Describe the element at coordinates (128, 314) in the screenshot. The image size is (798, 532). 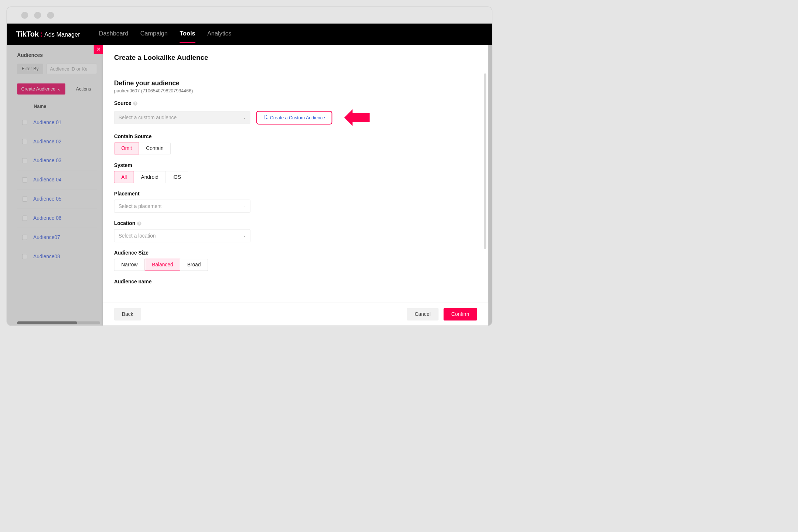
I see `back-button: Back` at that location.